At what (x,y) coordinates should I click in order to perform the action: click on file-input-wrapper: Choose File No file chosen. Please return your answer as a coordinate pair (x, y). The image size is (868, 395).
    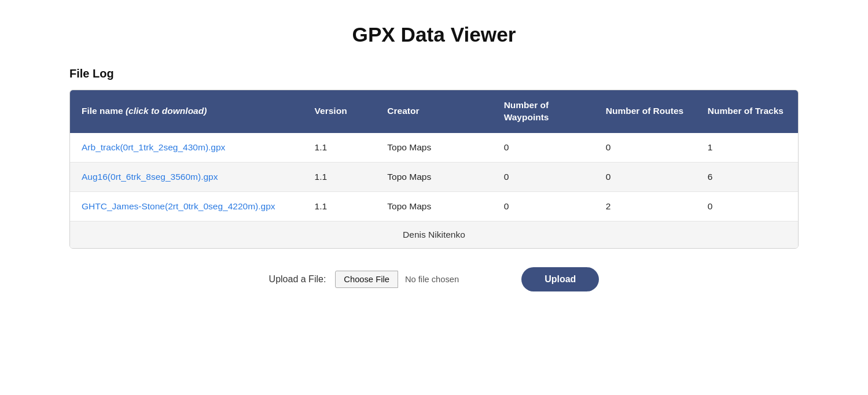
    Looking at the image, I should click on (400, 279).